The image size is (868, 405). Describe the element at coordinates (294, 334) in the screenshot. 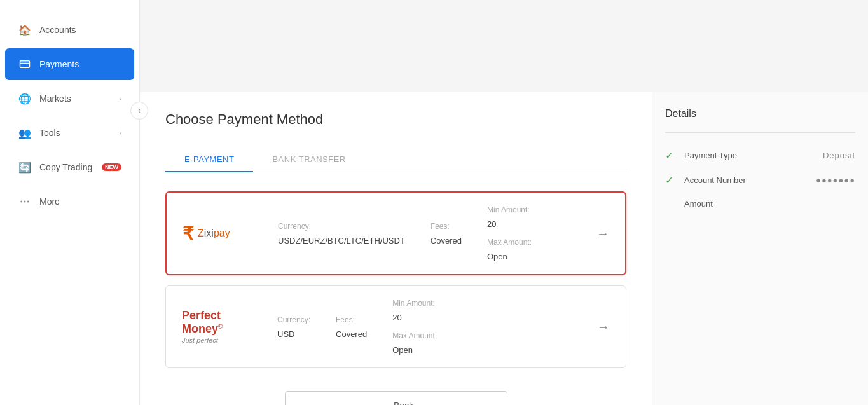

I see `currency-value: USD` at that location.